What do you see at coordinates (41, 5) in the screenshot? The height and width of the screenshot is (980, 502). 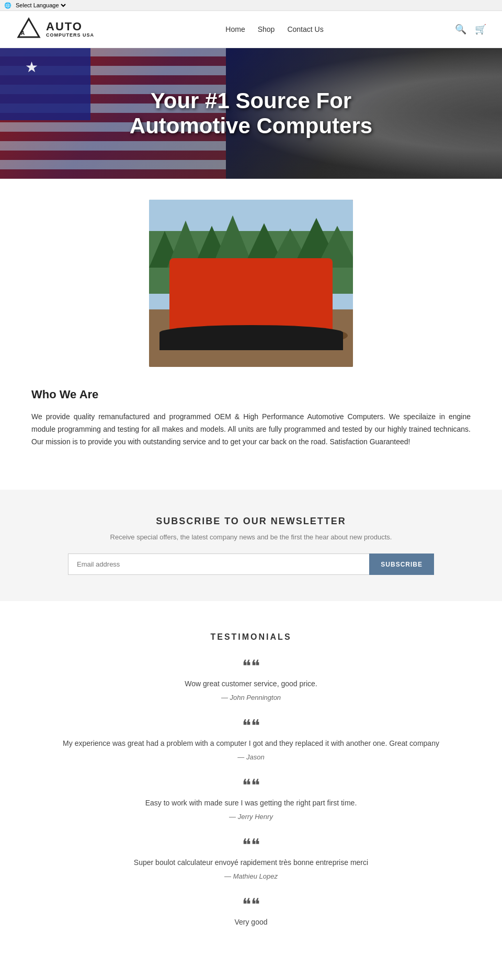 I see `language-select: Select Language` at bounding box center [41, 5].